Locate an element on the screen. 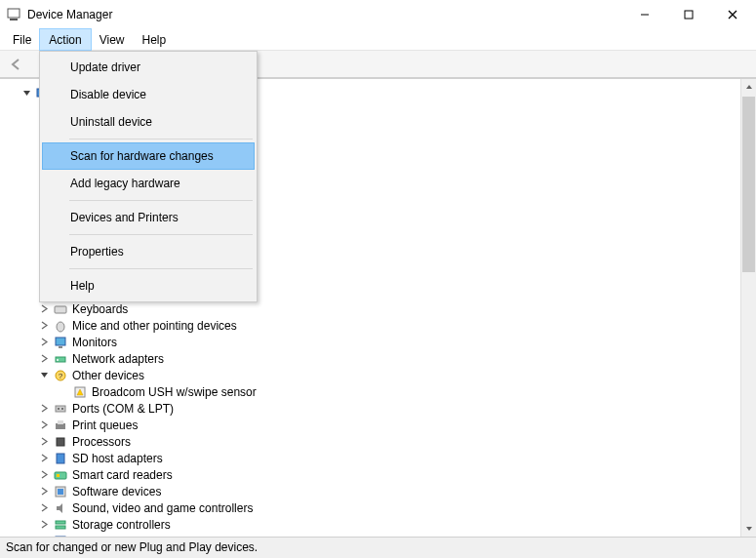  titlebar: Device Manager is located at coordinates (378, 15).